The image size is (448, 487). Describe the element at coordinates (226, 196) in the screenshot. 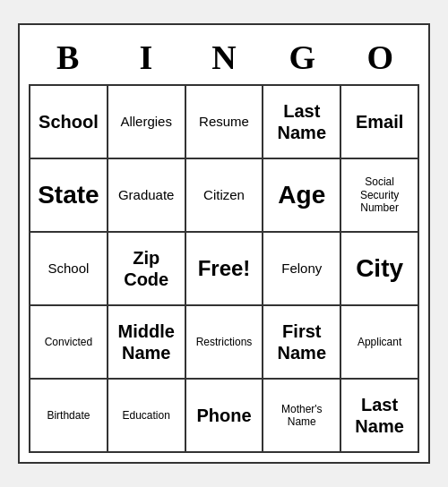

I see `cell-r1-c2: Citizen` at that location.